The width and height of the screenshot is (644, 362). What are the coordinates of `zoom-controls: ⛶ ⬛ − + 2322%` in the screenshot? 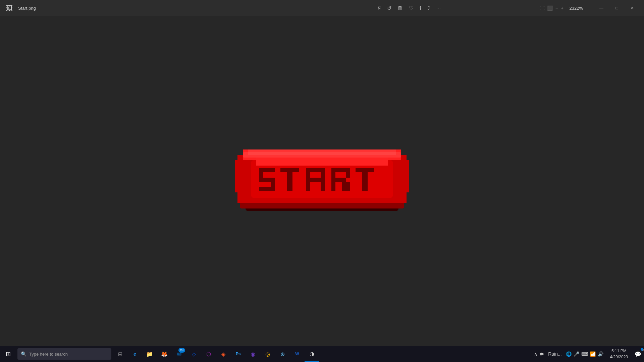 It's located at (561, 8).